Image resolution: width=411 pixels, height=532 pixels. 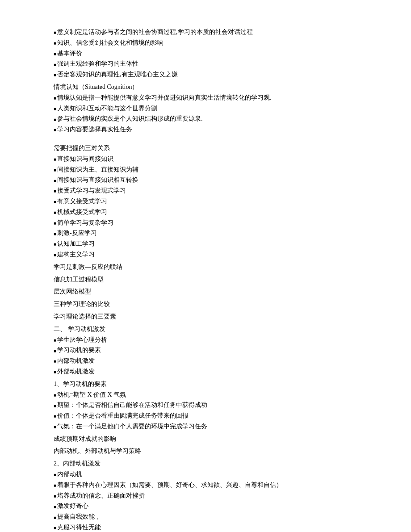 I want to click on bullet-item: 间接知识为主、直接知识为辅, so click(x=214, y=170).